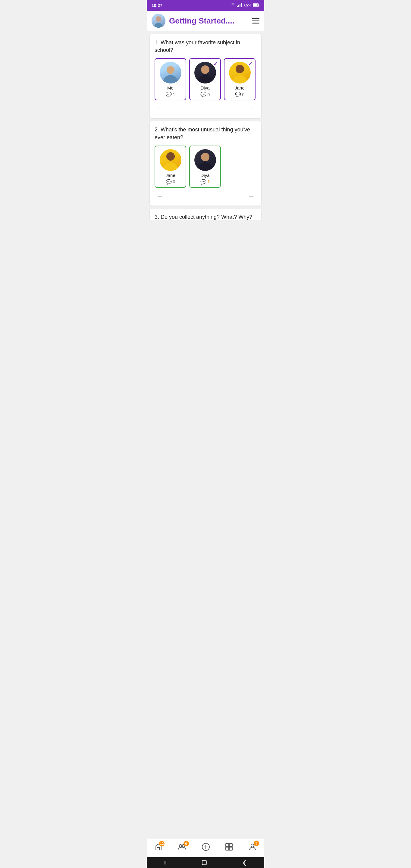 Image resolution: width=411 pixels, height=868 pixels. Describe the element at coordinates (247, 5) in the screenshot. I see `battery-percent: 89%` at that location.